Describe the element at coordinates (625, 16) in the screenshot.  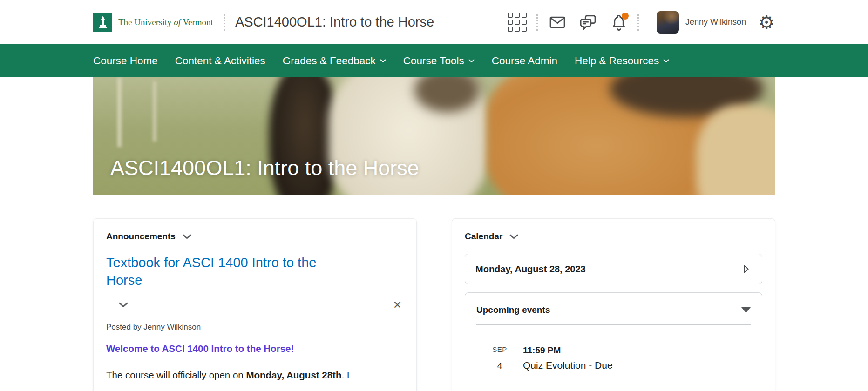
I see `notification-dot` at that location.